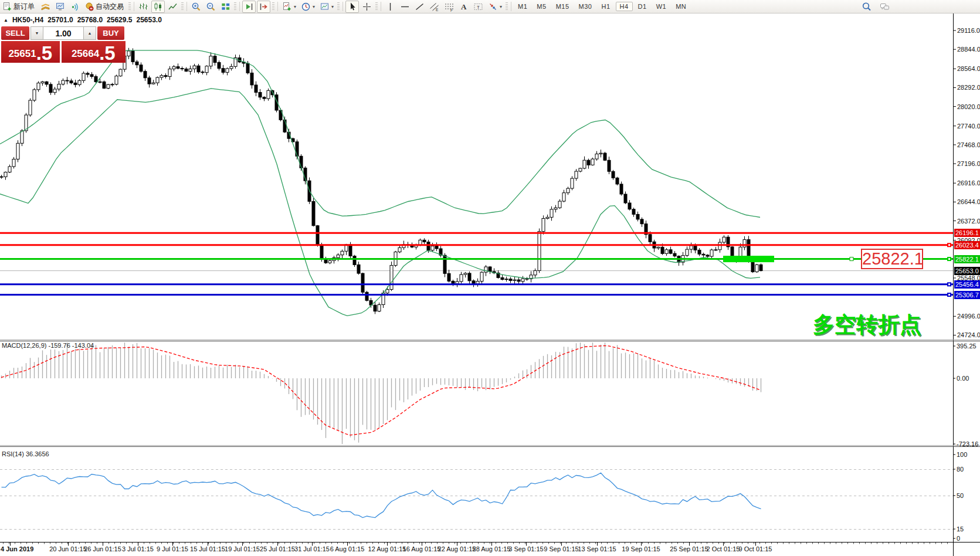 The height and width of the screenshot is (556, 980). I want to click on toolbar-button-arrows: ▾, so click(495, 7).